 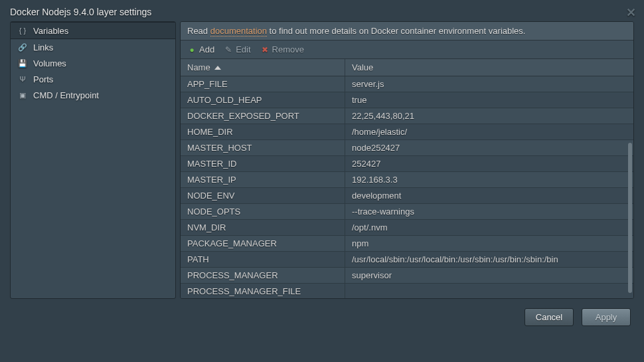 What do you see at coordinates (606, 317) in the screenshot?
I see `apply-button: Apply` at bounding box center [606, 317].